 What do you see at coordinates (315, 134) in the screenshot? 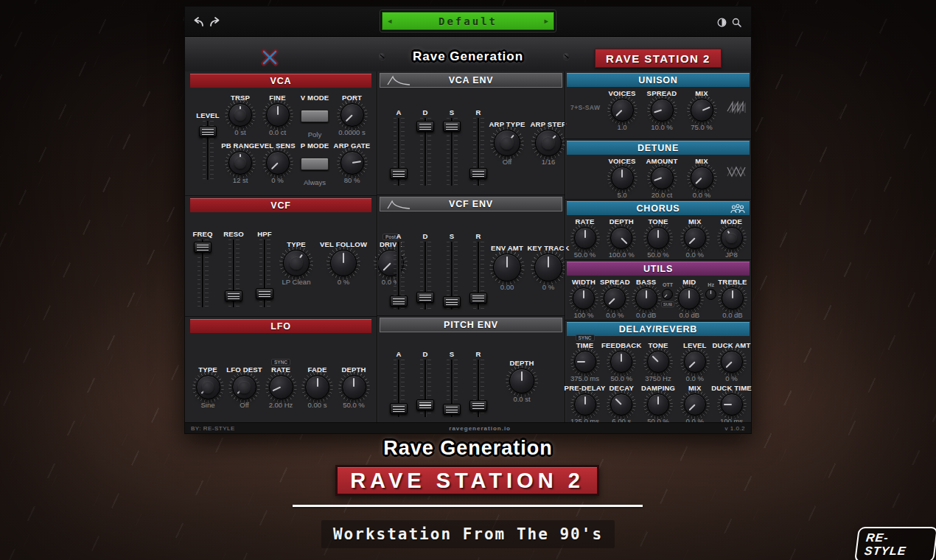
I see `v-mode-value: Poly` at bounding box center [315, 134].